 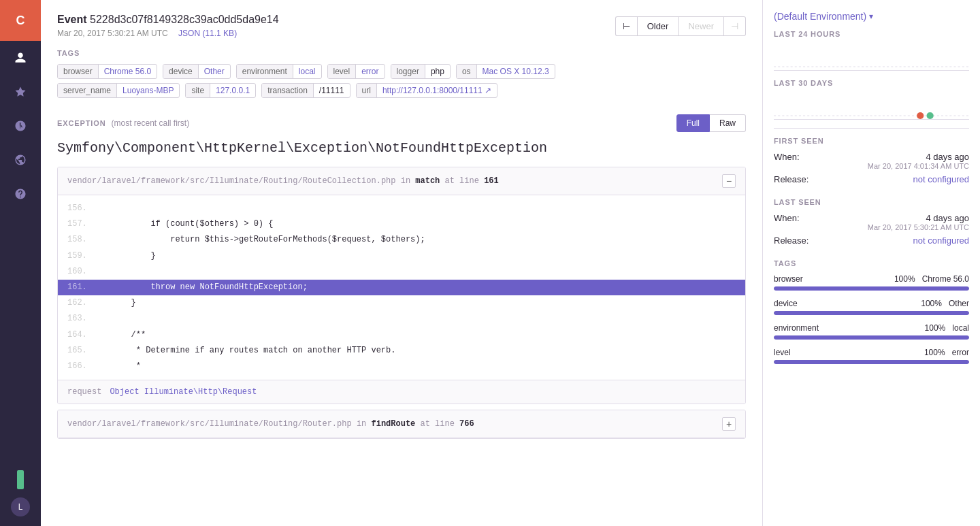 What do you see at coordinates (306, 91) in the screenshot?
I see `tag-transaction: transaction /11111` at bounding box center [306, 91].